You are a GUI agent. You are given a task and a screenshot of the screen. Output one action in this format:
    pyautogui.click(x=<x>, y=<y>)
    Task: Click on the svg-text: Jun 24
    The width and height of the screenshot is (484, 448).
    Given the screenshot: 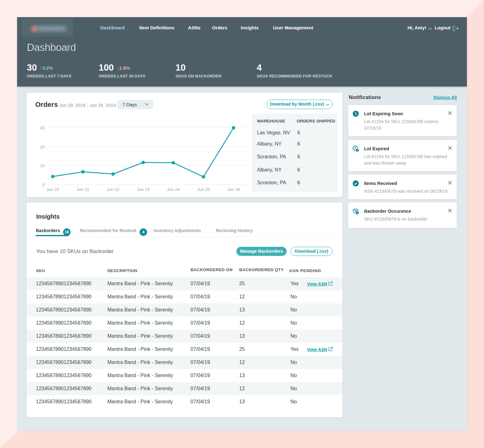 What is the action you would take?
    pyautogui.click(x=174, y=189)
    